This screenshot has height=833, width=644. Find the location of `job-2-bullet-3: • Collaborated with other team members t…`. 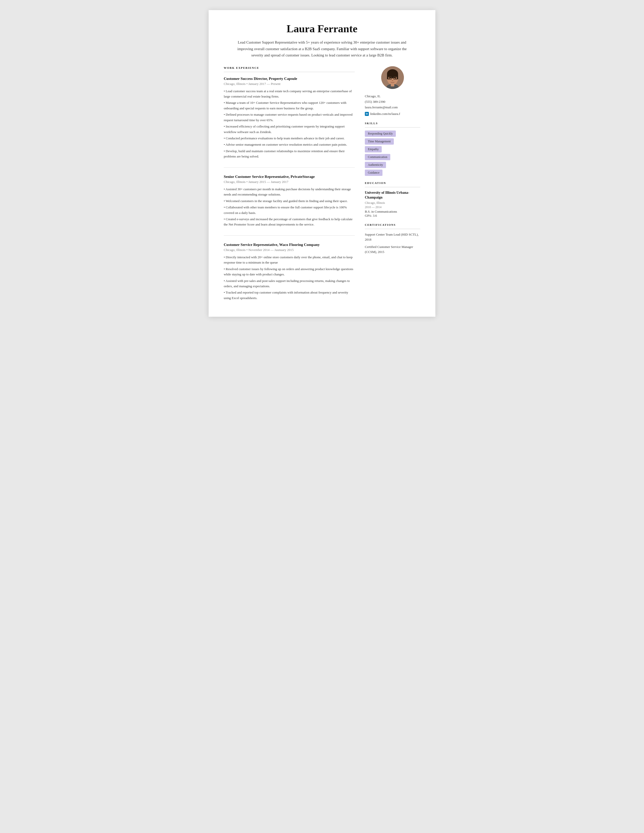

job-2-bullet-3: • Collaborated with other team members t… is located at coordinates (289, 210).